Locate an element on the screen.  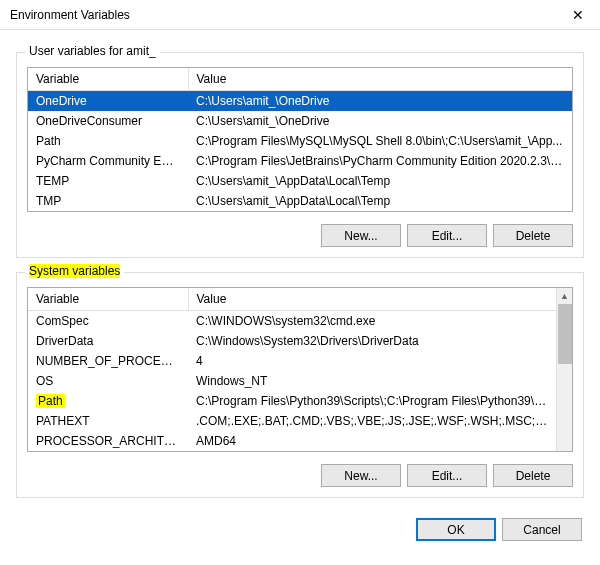
user-delete-button: Delete is located at coordinates (533, 236).